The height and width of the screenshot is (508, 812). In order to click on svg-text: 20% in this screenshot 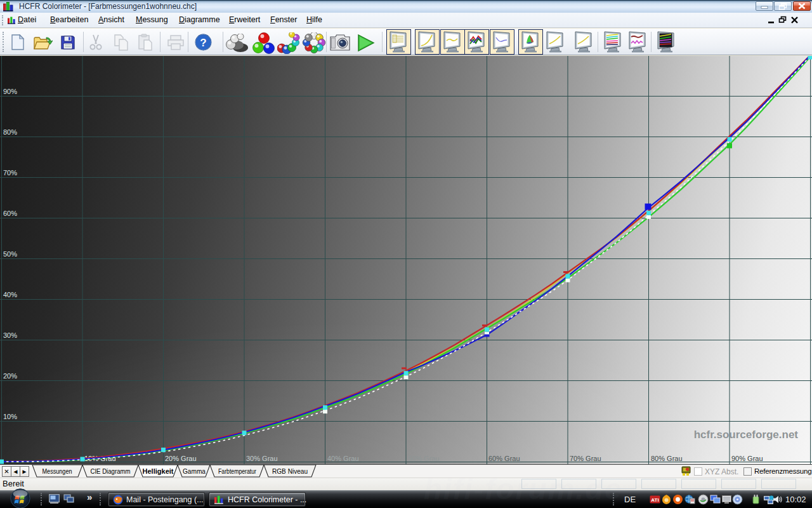, I will do `click(10, 376)`.